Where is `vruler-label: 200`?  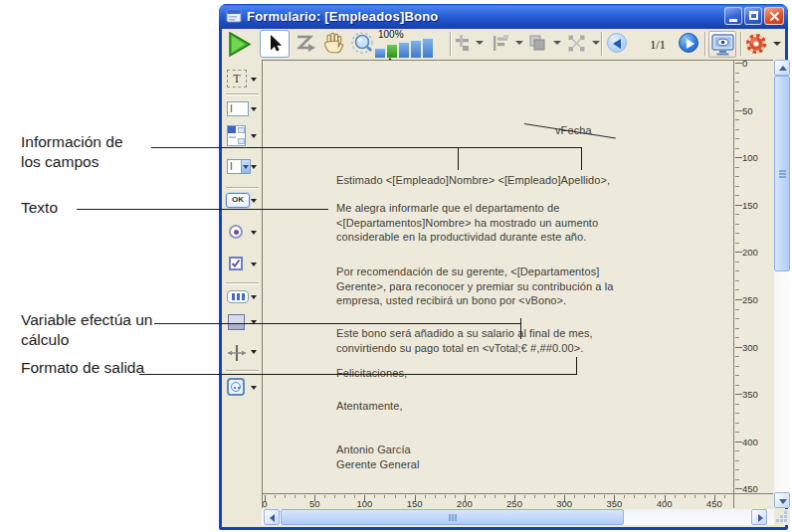 vruler-label: 200 is located at coordinates (750, 253).